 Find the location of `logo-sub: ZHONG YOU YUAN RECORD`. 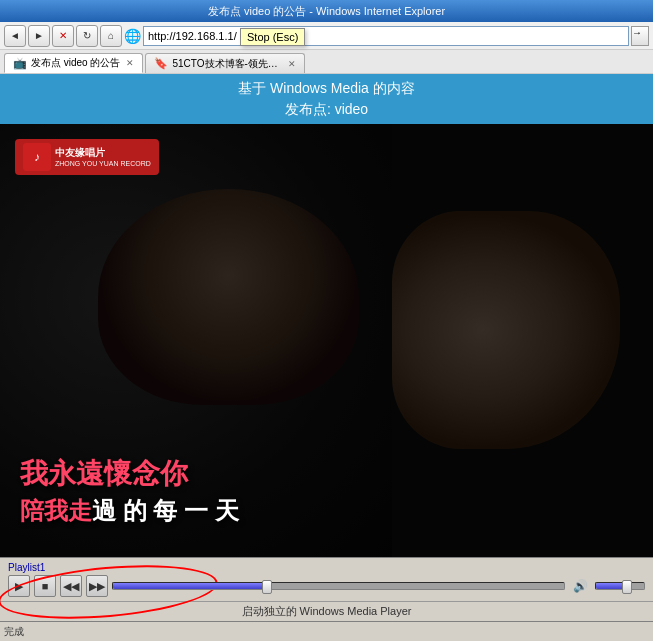

logo-sub: ZHONG YOU YUAN RECORD is located at coordinates (103, 164).